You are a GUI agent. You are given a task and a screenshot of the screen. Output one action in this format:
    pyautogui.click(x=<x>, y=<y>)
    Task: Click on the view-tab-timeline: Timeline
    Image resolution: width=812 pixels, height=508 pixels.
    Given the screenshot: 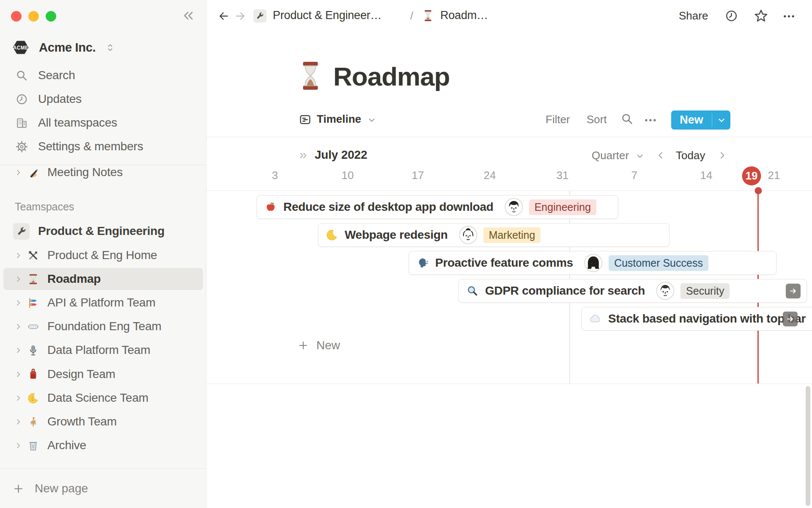 What is the action you would take?
    pyautogui.click(x=339, y=119)
    